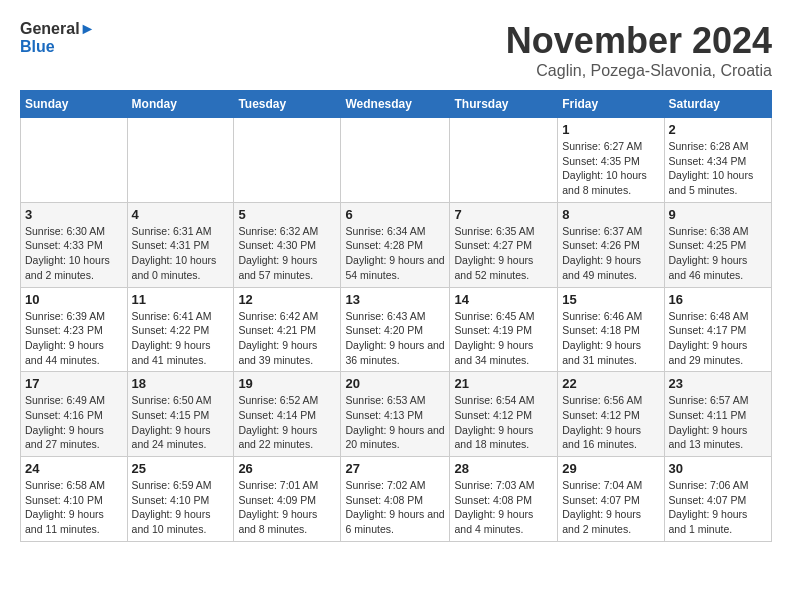 This screenshot has height=612, width=792. Describe the element at coordinates (611, 414) in the screenshot. I see `calendar-cell: 22Sunrise: 6:56 AMSunset: 4:12 PMDayligh…` at that location.